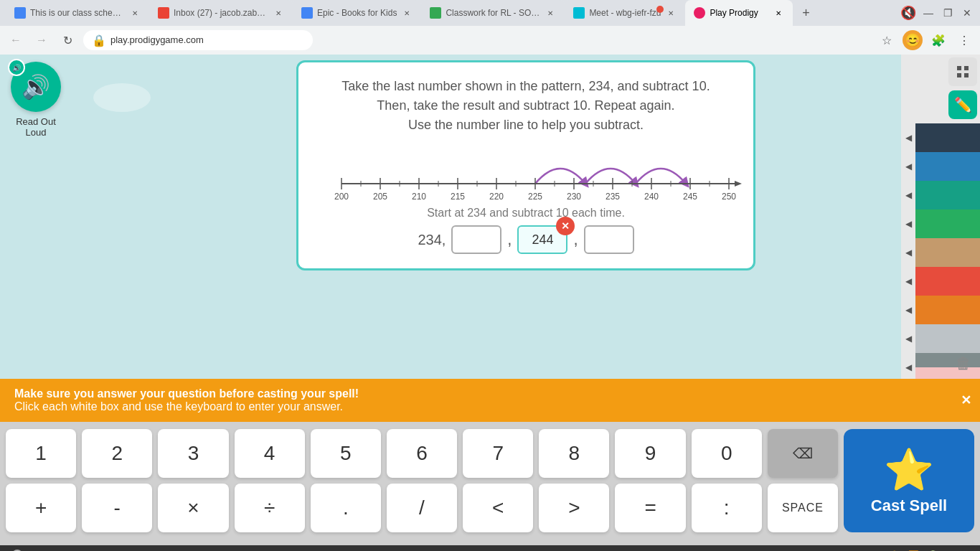  What do you see at coordinates (493, 13) in the screenshot?
I see `tab-label: Classwork for RL - SOCI/...` at bounding box center [493, 13].